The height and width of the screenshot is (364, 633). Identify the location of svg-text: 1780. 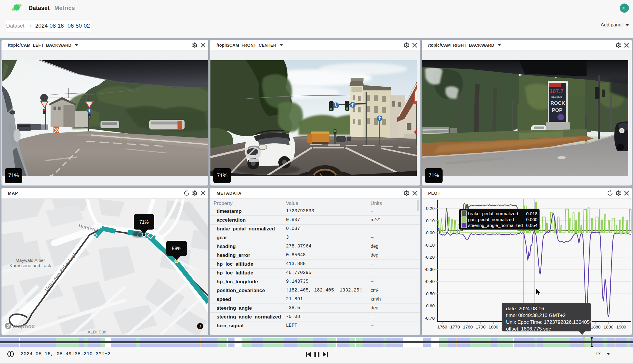
(468, 327).